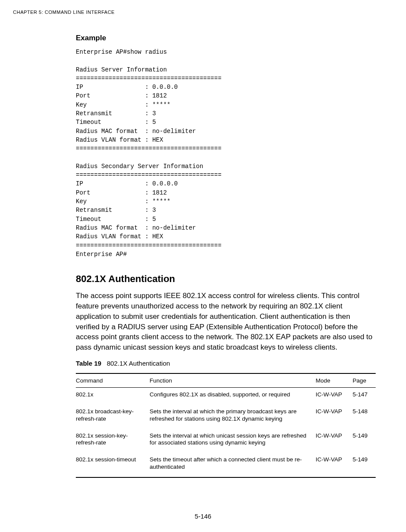 The width and height of the screenshot is (406, 532). I want to click on th-command: Command, so click(113, 380).